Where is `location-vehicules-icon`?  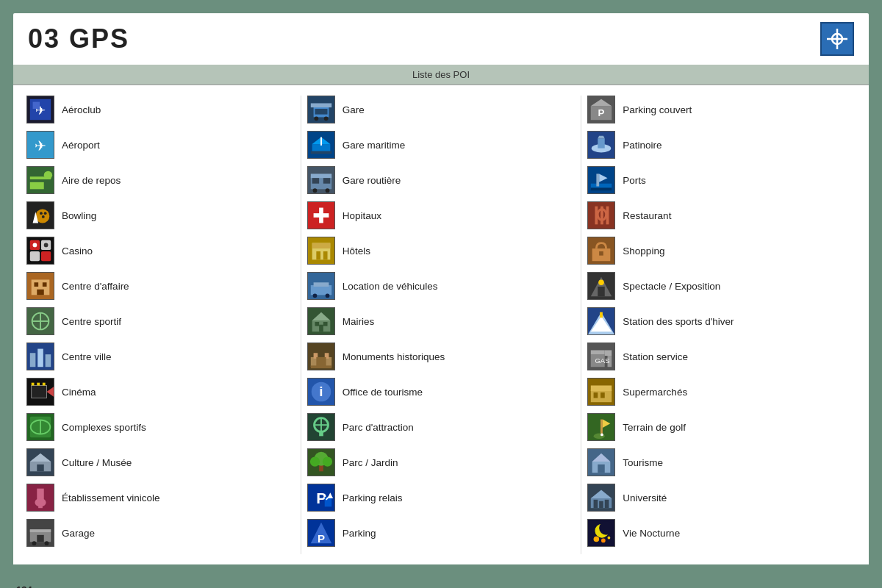
location-vehicules-icon is located at coordinates (321, 286).